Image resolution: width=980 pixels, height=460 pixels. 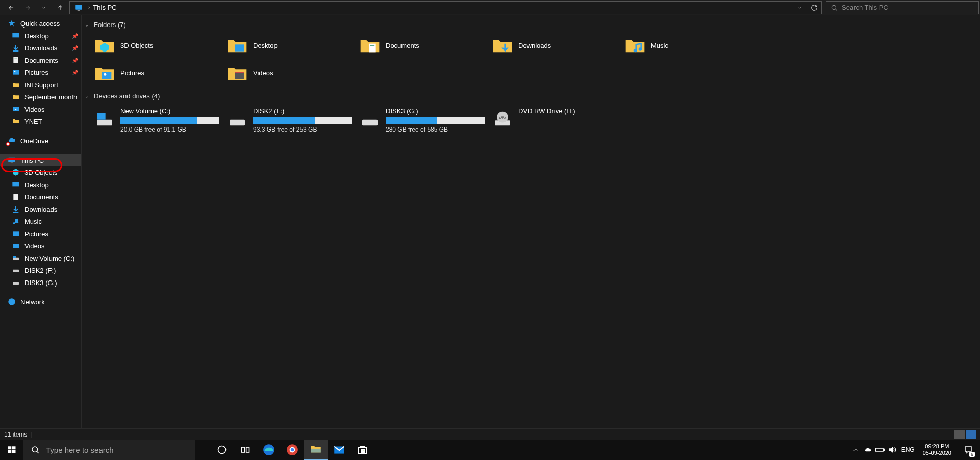 I want to click on recent-dropdown-button, so click(x=44, y=8).